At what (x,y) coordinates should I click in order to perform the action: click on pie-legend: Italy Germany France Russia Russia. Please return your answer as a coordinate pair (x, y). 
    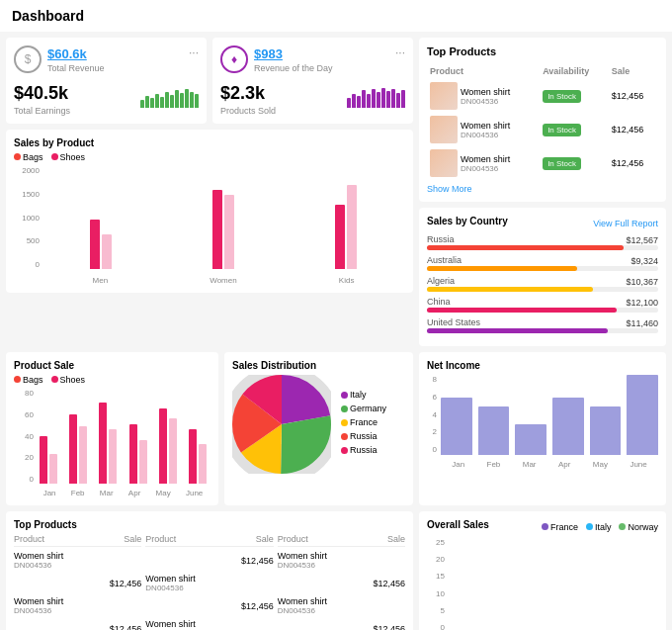
    Looking at the image, I should click on (364, 424).